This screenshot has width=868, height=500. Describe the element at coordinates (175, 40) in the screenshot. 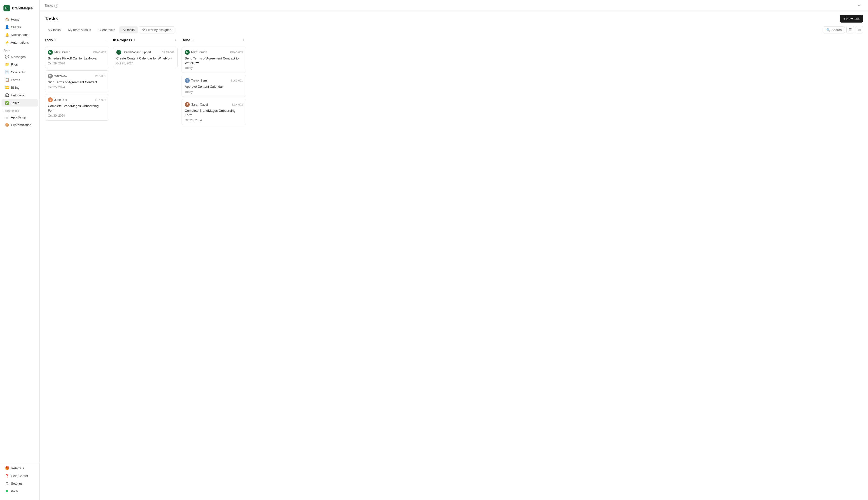

I see `add-in-progress-button: +` at that location.